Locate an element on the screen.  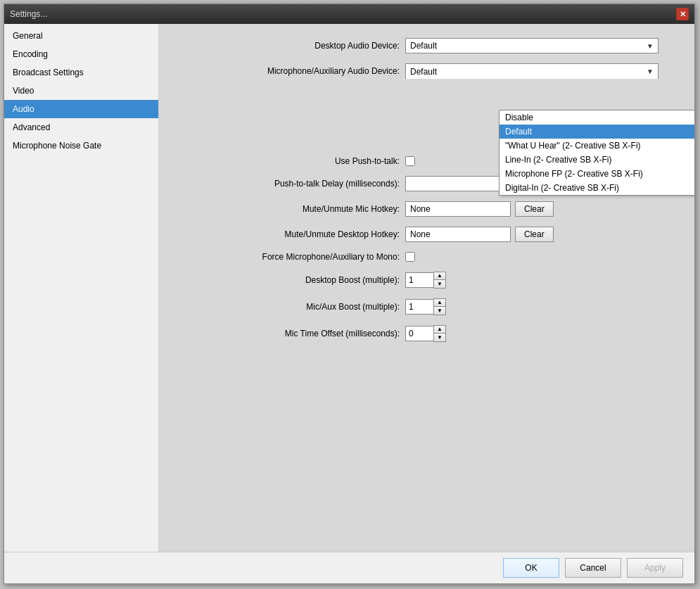
mute-unmute-mic-input is located at coordinates (458, 209).